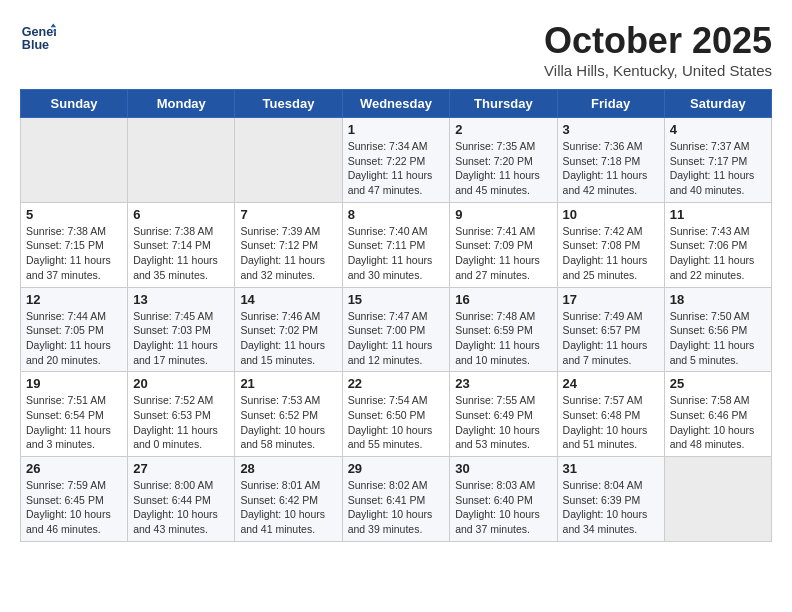  What do you see at coordinates (396, 338) in the screenshot?
I see `day-info: Sunrise: 7:47 AM Sunset: 7:00 PM Dayligh…` at bounding box center [396, 338].